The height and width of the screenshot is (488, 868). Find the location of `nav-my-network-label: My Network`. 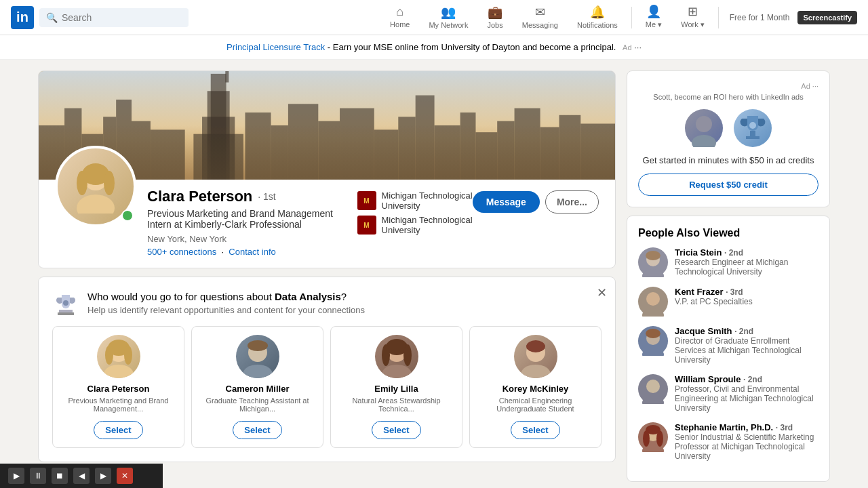

nav-my-network-label: My Network is located at coordinates (448, 25).